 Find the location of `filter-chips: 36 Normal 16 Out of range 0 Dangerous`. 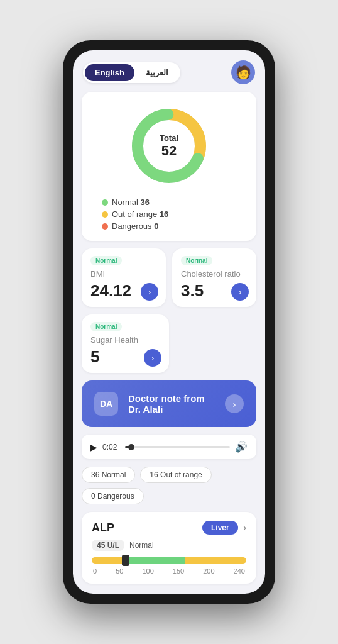

filter-chips: 36 Normal 16 Out of range 0 Dangerous is located at coordinates (169, 486).